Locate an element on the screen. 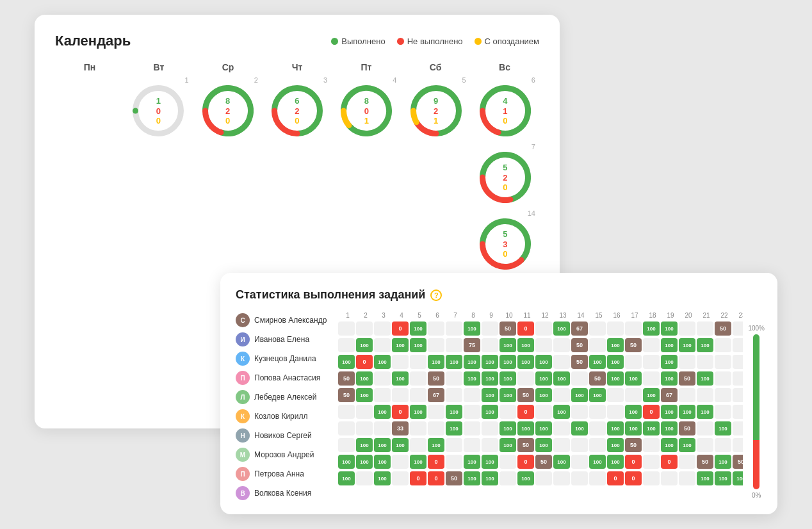  day-cell: 3620 is located at coordinates (297, 106).